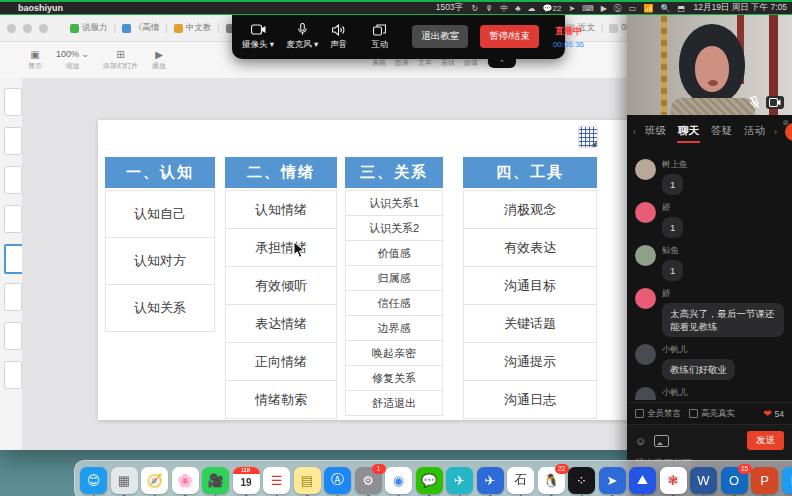 The image size is (792, 496). What do you see at coordinates (502, 64) in the screenshot?
I see `control-bar-collapse-handle: ⌃` at bounding box center [502, 64].